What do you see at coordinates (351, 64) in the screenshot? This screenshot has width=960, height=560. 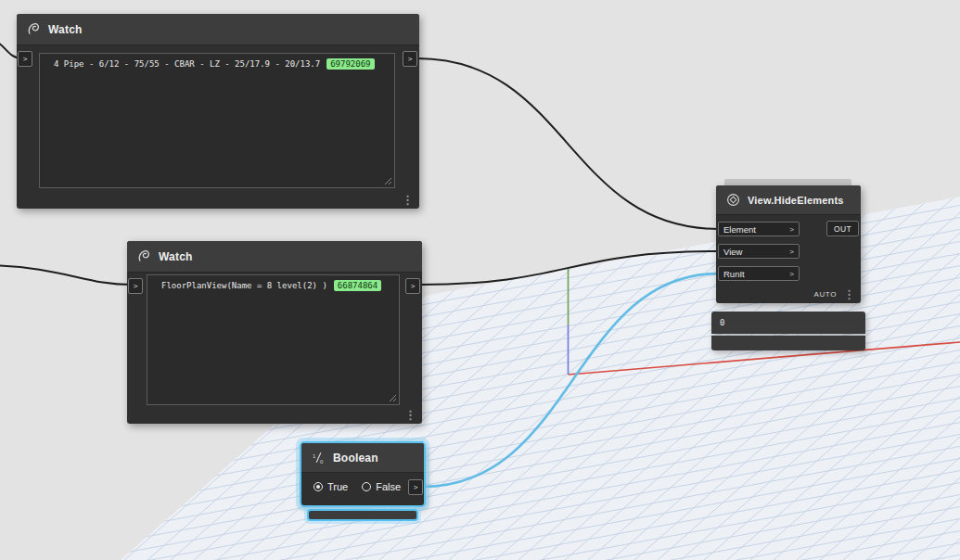 I see `element-id-badge: 69792069` at bounding box center [351, 64].